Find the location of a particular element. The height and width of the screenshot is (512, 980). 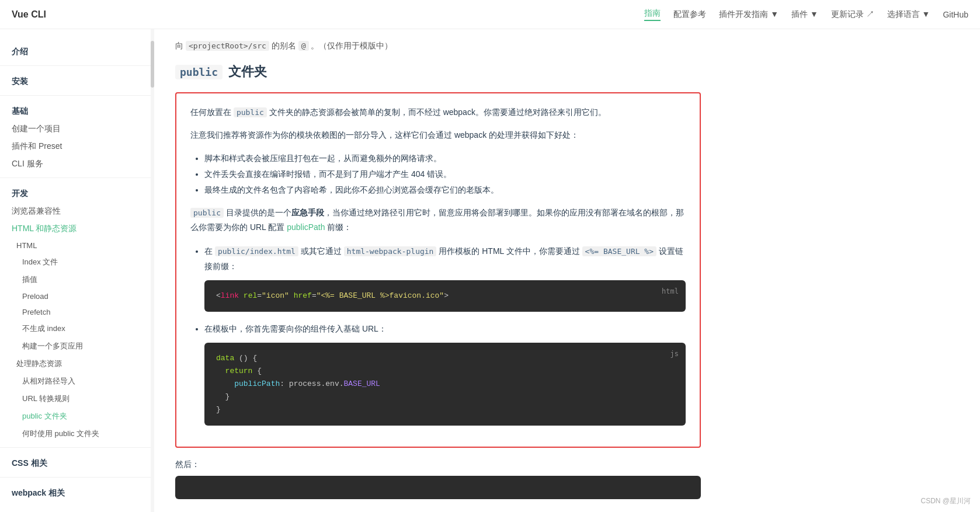

sidebar-item-multipage: 构建一个多页应用 is located at coordinates (76, 346).